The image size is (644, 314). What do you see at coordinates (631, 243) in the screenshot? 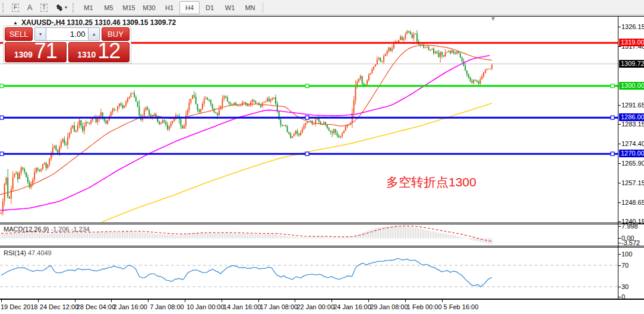
I see `macd-axis-label: -3.572` at bounding box center [631, 243].